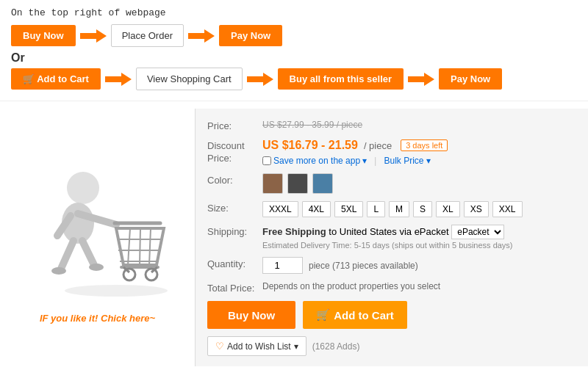 The image size is (588, 392). What do you see at coordinates (267, 161) in the screenshot?
I see `save-app-checkbox` at bounding box center [267, 161].